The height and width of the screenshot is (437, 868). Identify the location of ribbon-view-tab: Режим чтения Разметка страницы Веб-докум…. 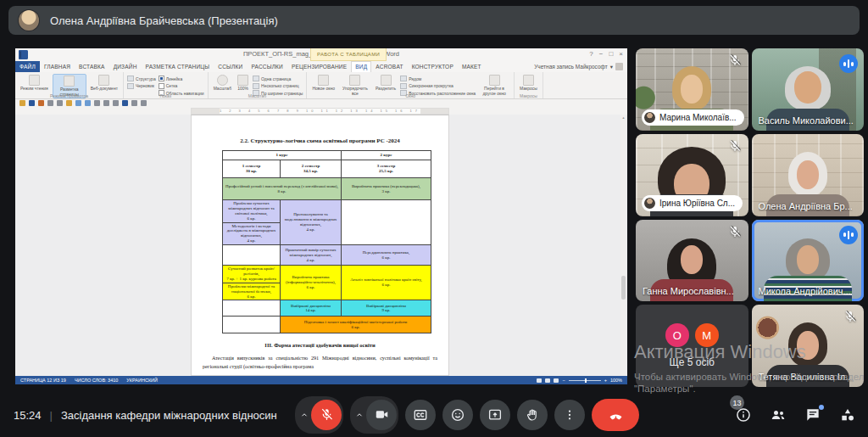
(321, 86).